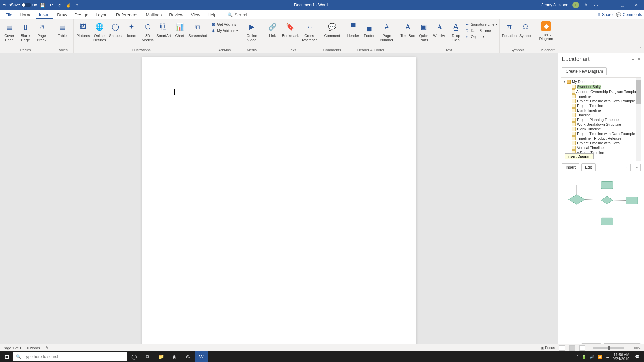 This screenshot has height=362, width=644. I want to click on taskbar-search: 🔍 Type here to search, so click(70, 357).